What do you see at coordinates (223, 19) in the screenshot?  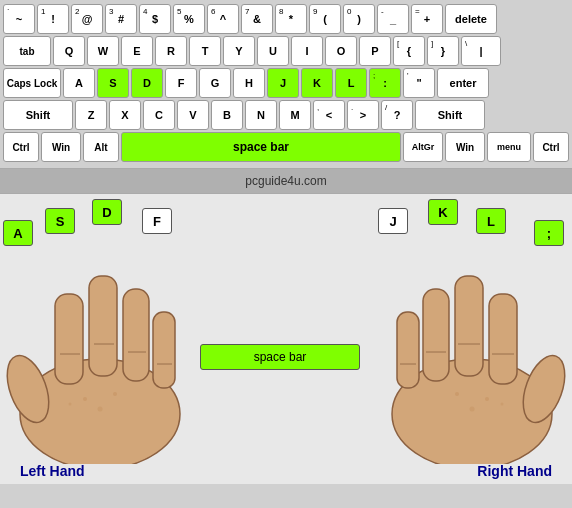 I see `key-_-0-6: 6^` at bounding box center [223, 19].